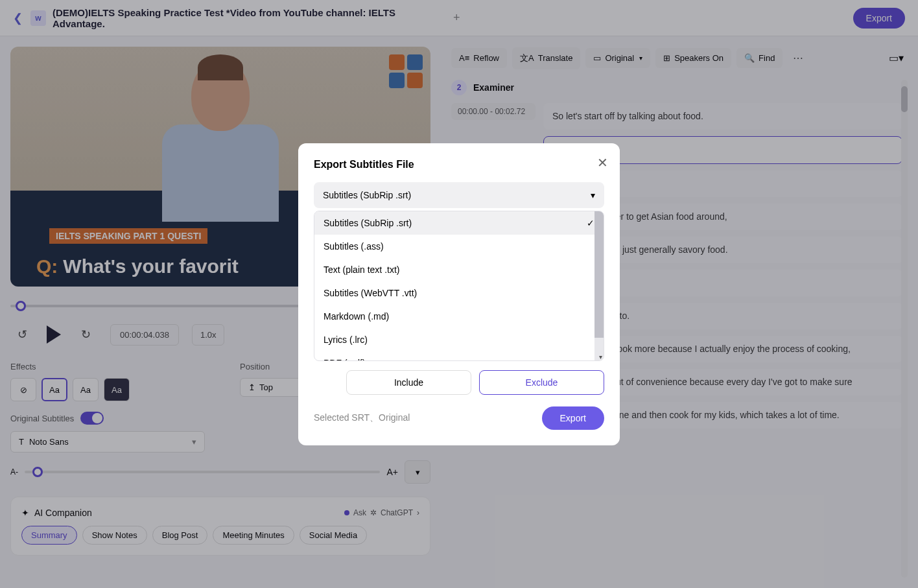  I want to click on modal-title: Export Subtitles File, so click(459, 165).